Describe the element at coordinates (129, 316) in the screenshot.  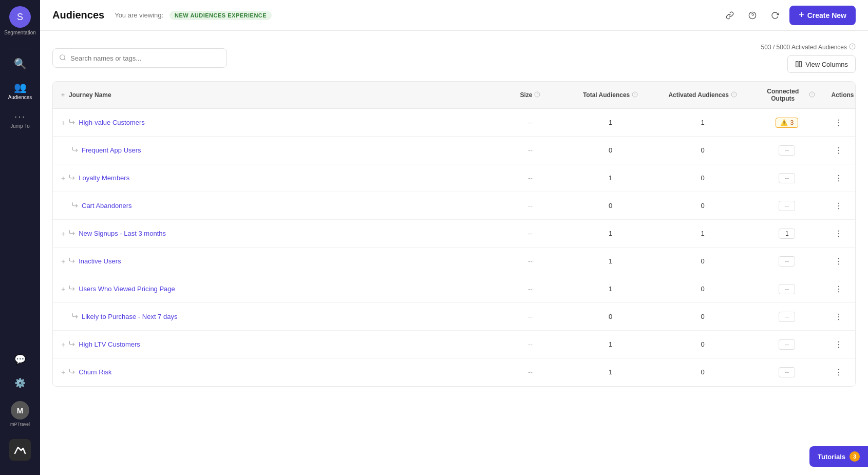
I see `audience-name: Likely to Purchase - Next 7 days` at that location.